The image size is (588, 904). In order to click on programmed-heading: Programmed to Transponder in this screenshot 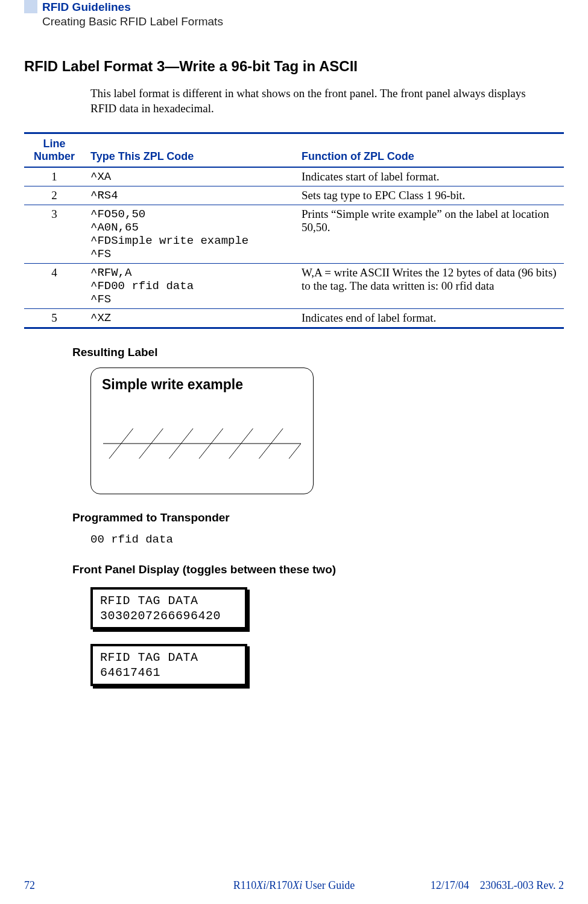, I will do `click(318, 518)`.